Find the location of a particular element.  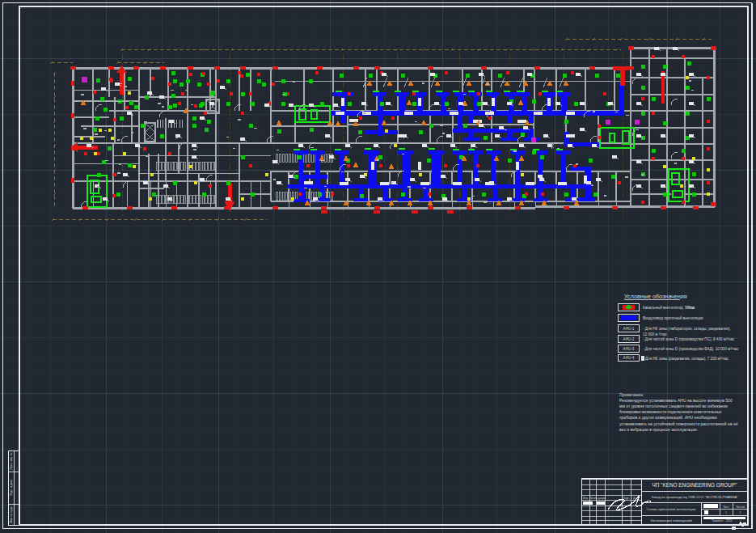

svg-text: Лист is located at coordinates (726, 507).